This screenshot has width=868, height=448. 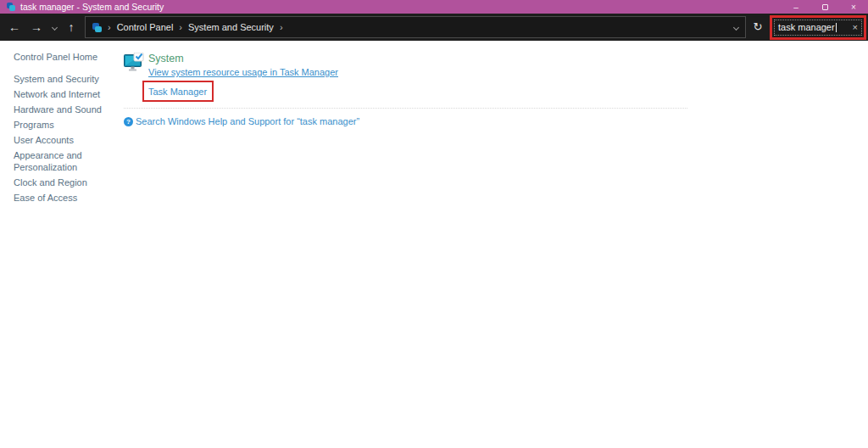 What do you see at coordinates (408, 121) in the screenshot?
I see `help-row: ? Search Windows Help and Support for “t…` at bounding box center [408, 121].